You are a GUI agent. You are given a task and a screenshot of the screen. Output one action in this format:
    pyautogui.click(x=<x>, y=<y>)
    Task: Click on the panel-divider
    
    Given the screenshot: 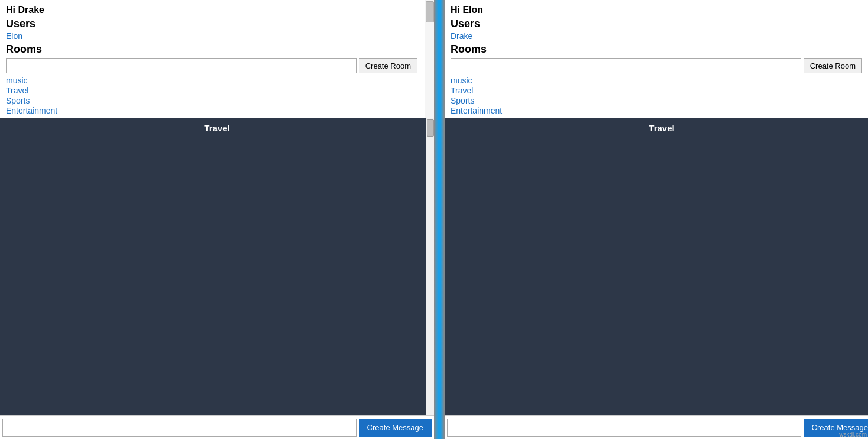 What is the action you would take?
    pyautogui.click(x=439, y=220)
    